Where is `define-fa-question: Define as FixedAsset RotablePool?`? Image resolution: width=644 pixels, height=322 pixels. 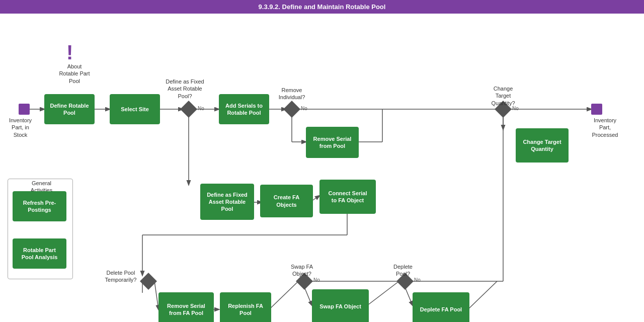 define-fa-question: Define as FixedAsset RotablePool? is located at coordinates (185, 89).